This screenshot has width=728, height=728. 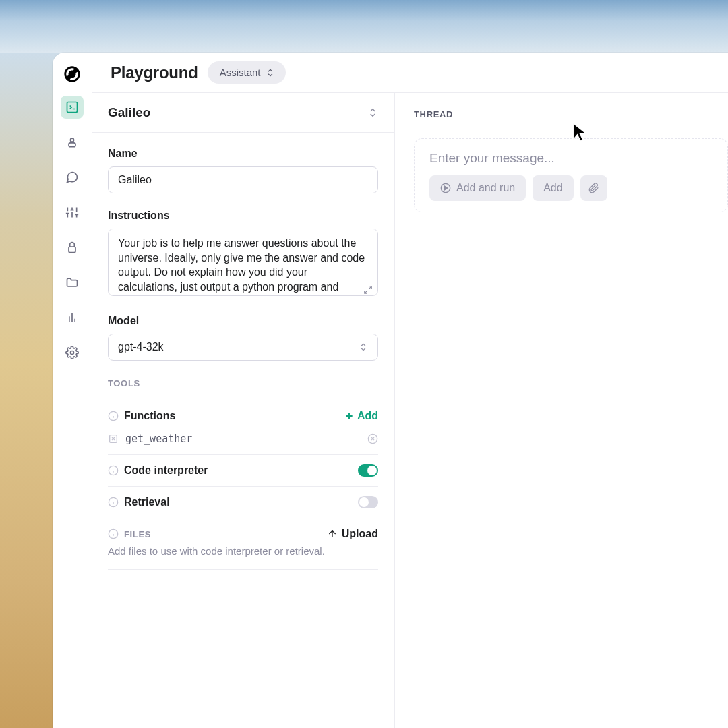 What do you see at coordinates (368, 290) in the screenshot?
I see `expand-icon` at bounding box center [368, 290].